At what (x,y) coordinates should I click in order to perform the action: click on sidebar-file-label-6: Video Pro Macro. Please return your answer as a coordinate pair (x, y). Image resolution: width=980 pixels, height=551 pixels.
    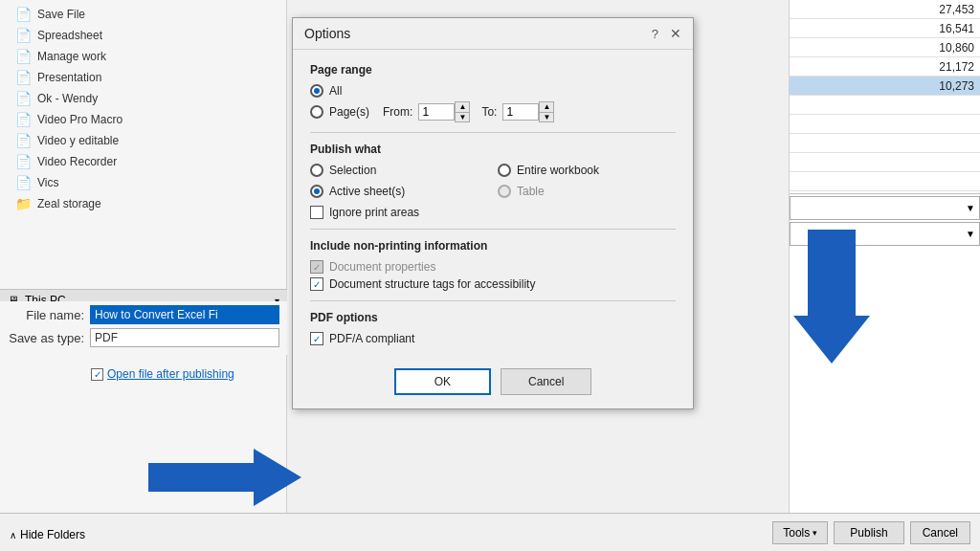
    Looking at the image, I should click on (80, 120).